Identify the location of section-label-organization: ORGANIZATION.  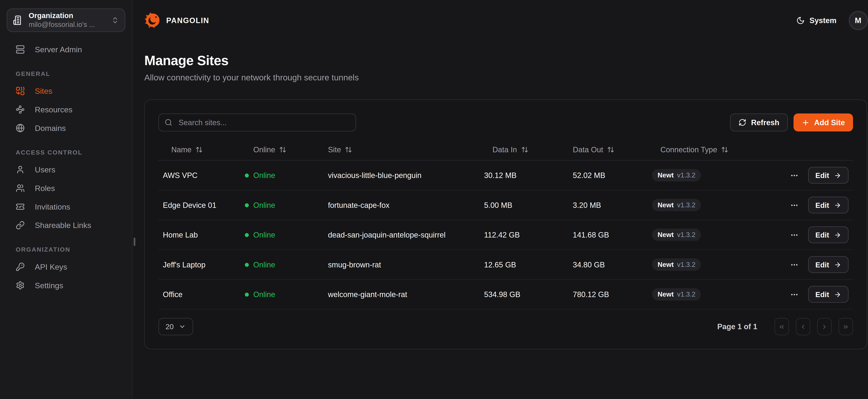
(66, 249).